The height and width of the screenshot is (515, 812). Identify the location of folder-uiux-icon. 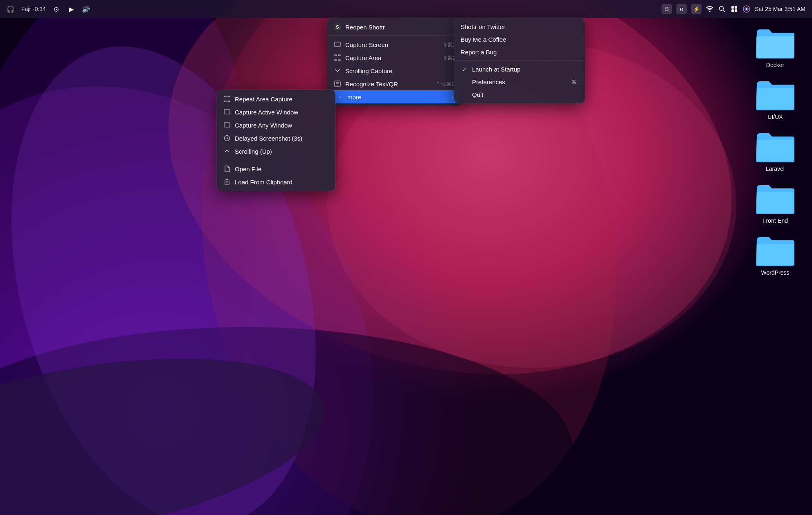
(775, 94).